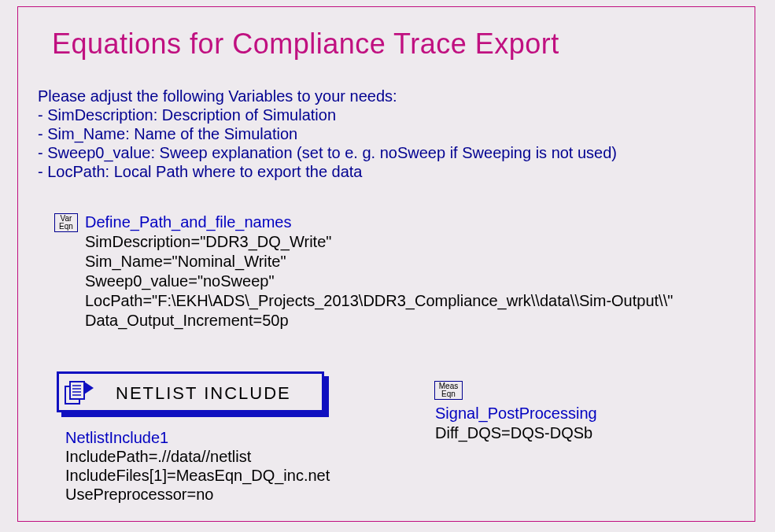  I want to click on var-eqn-line: Sim_Name="Nominal_Write", so click(379, 261).